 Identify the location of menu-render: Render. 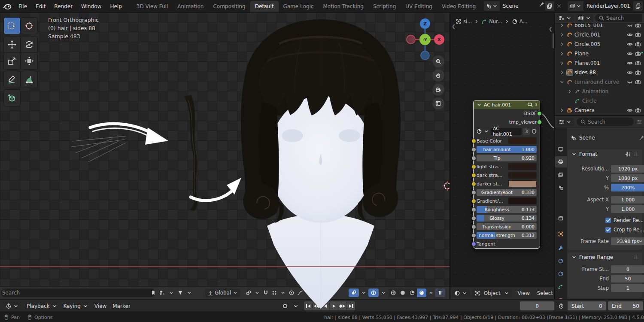
(64, 6).